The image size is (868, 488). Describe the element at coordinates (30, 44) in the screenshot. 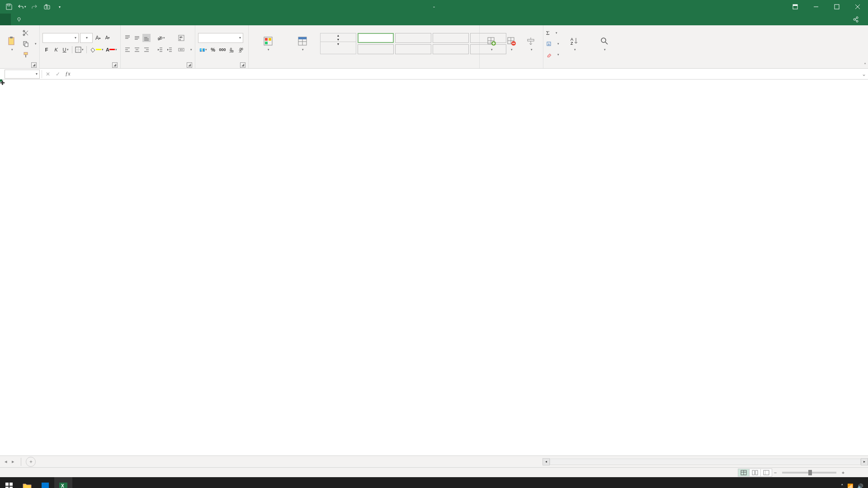

I see `copy-button: ▾` at that location.